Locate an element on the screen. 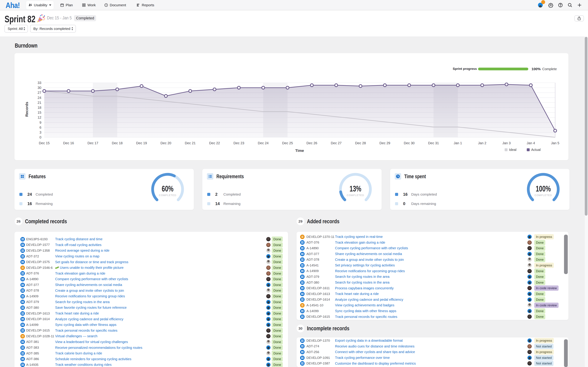  svg-text: 24 is located at coordinates (39, 98).